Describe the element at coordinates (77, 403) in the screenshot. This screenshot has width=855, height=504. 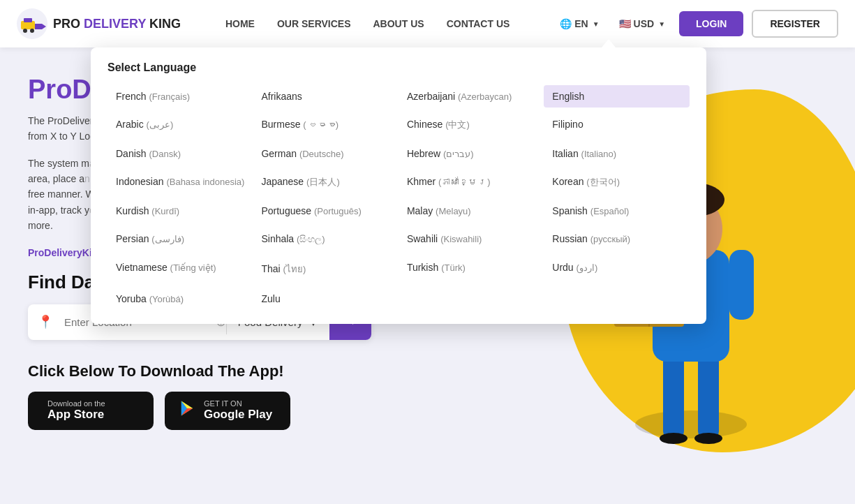
I see `app-store-line1: Download on the` at that location.